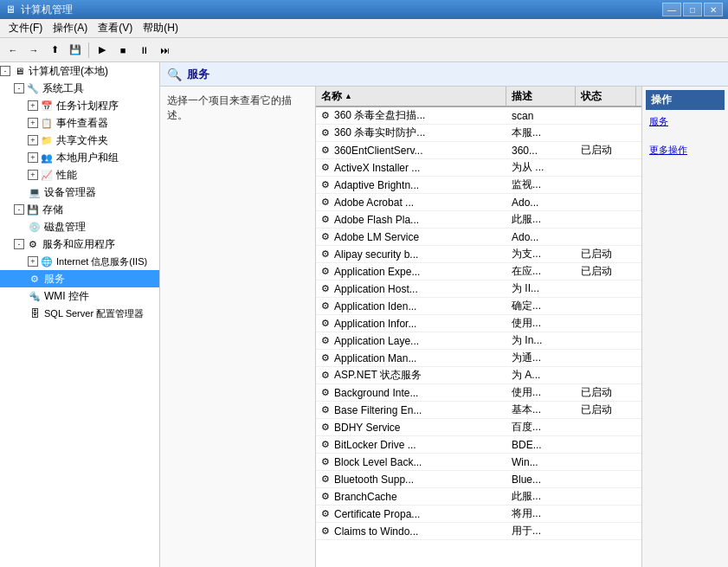 This screenshot has height=567, width=728. Describe the element at coordinates (479, 237) in the screenshot. I see `table-row: ⚙Adobe LM ServiceAdo...手动本地系统` at that location.